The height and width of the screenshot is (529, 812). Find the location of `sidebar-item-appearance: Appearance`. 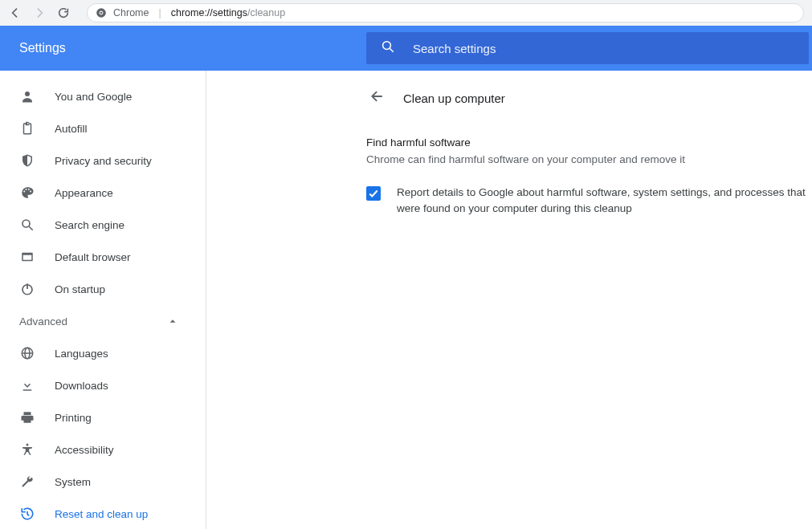

sidebar-item-appearance: Appearance is located at coordinates (103, 193).